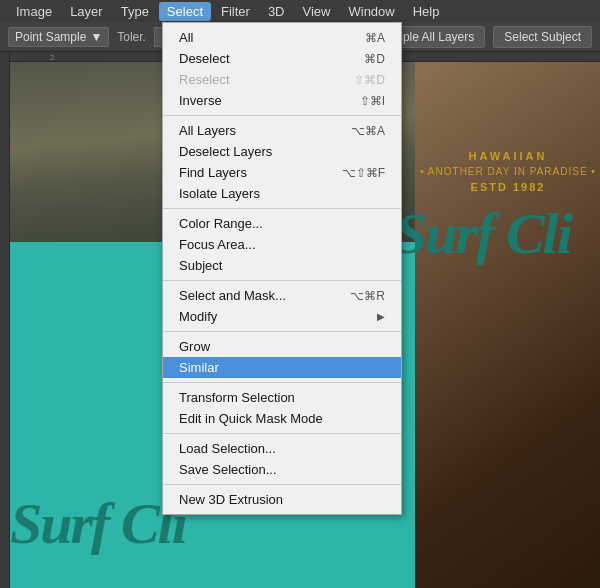 The height and width of the screenshot is (588, 600). Describe the element at coordinates (282, 58) in the screenshot. I see `menu-item-deselect: Deselect ⌘D` at that location.